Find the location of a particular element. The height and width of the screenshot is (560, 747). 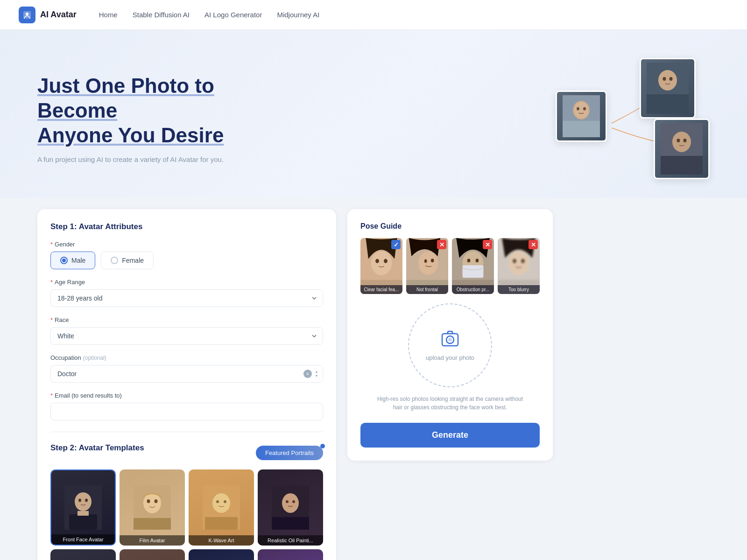

pose-caption-1: Clear facial fea... is located at coordinates (381, 289).